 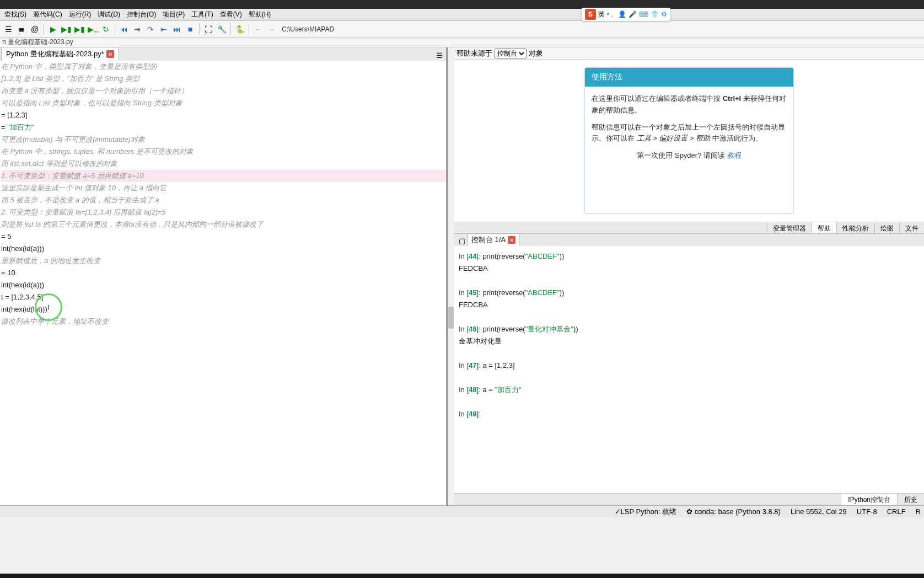 I want to click on console-tabbar: ▢ 控制台 1/A ✕, so click(x=689, y=240).